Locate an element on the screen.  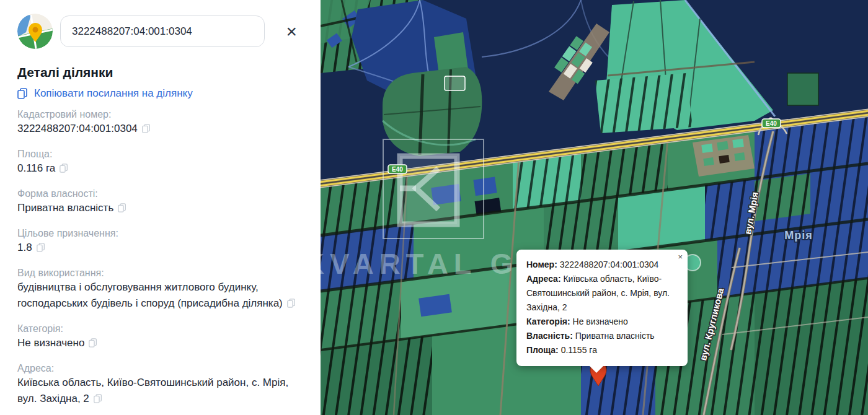
sidebar-close-button: × is located at coordinates (291, 32).